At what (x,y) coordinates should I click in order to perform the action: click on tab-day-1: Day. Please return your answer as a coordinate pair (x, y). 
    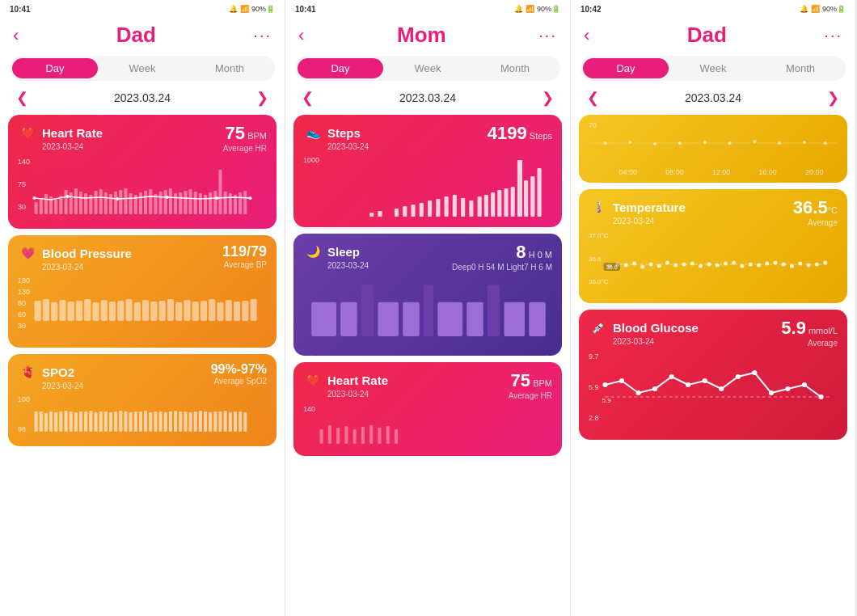
    Looking at the image, I should click on (55, 68).